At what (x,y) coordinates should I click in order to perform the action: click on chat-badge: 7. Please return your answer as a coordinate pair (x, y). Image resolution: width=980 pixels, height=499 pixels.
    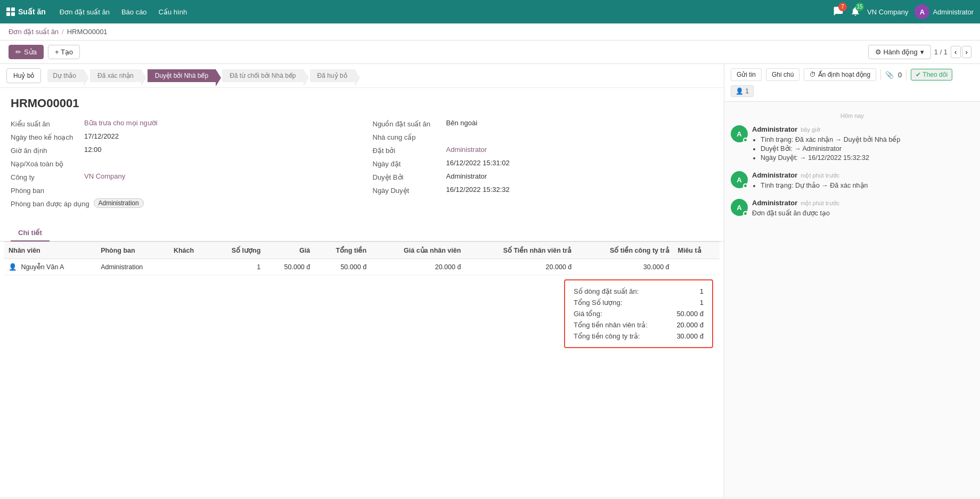
    Looking at the image, I should click on (843, 7).